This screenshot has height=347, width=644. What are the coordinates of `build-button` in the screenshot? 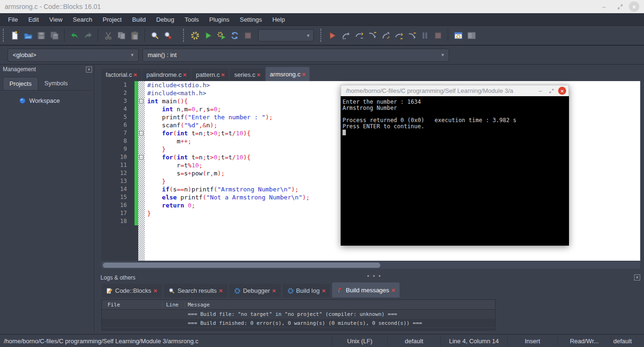 It's located at (195, 35).